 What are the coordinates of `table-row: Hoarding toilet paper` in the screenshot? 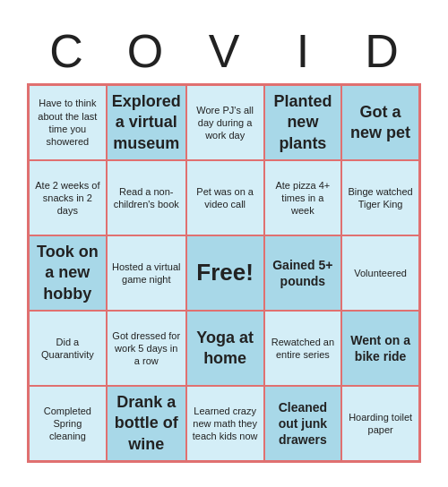 It's located at (380, 423).